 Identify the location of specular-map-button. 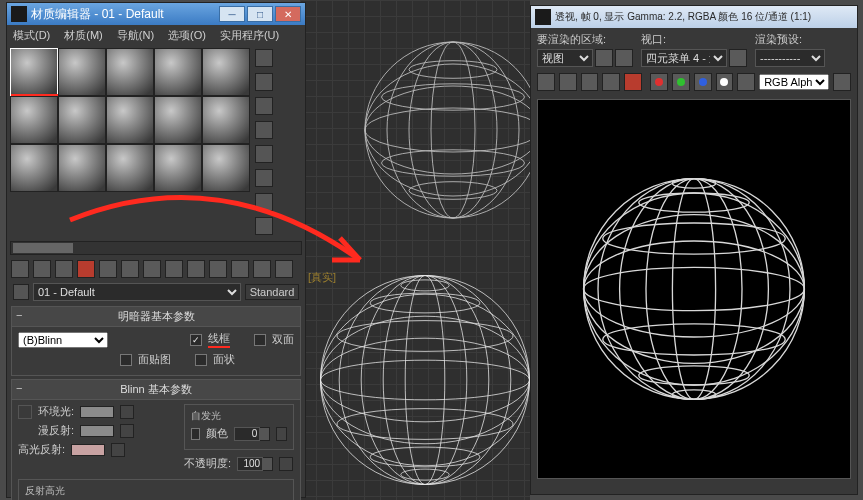
(118, 450).